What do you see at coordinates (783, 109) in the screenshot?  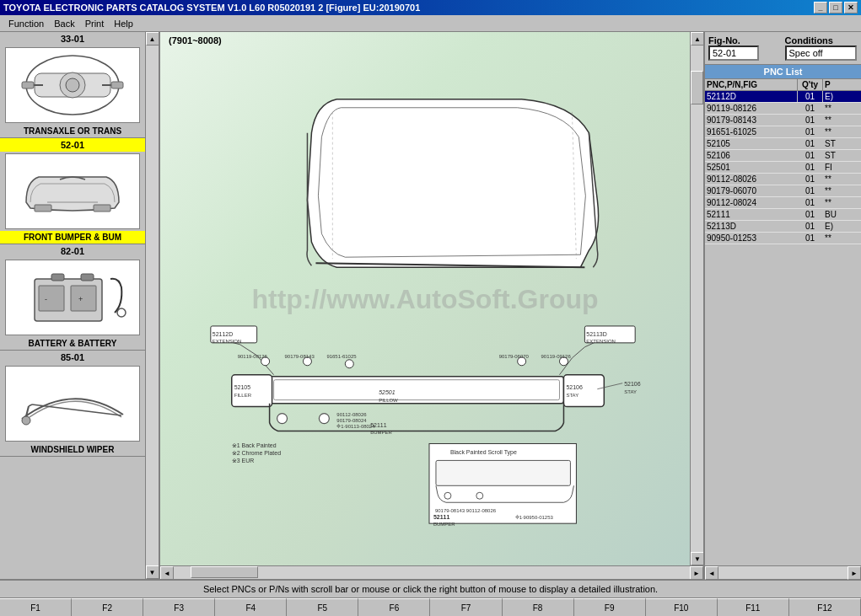 I see `pnc-row: 90119-08126 01 **` at bounding box center [783, 109].